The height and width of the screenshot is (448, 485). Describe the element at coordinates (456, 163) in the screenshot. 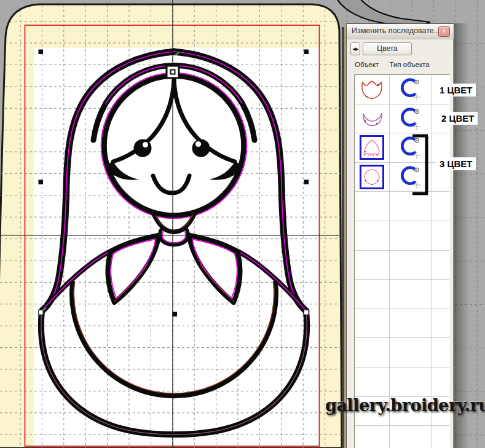

I see `annotation-color-3: 3 ЦВЕТ` at that location.